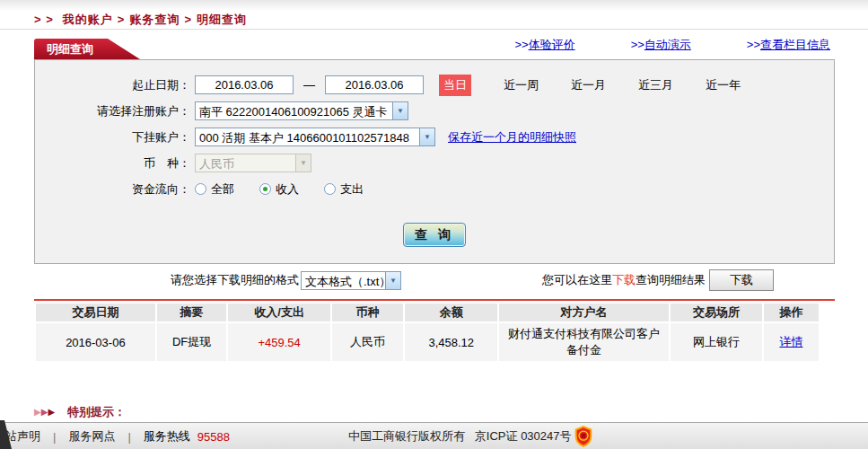  I want to click on notice-title: 特别提示：, so click(97, 412).